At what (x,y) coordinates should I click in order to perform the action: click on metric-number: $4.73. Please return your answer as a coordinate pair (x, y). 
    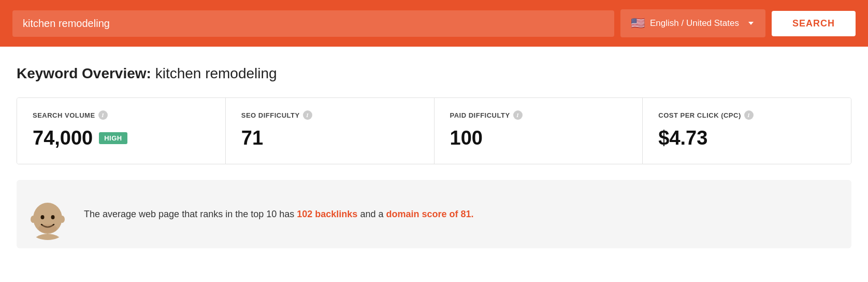
    Looking at the image, I should click on (683, 138).